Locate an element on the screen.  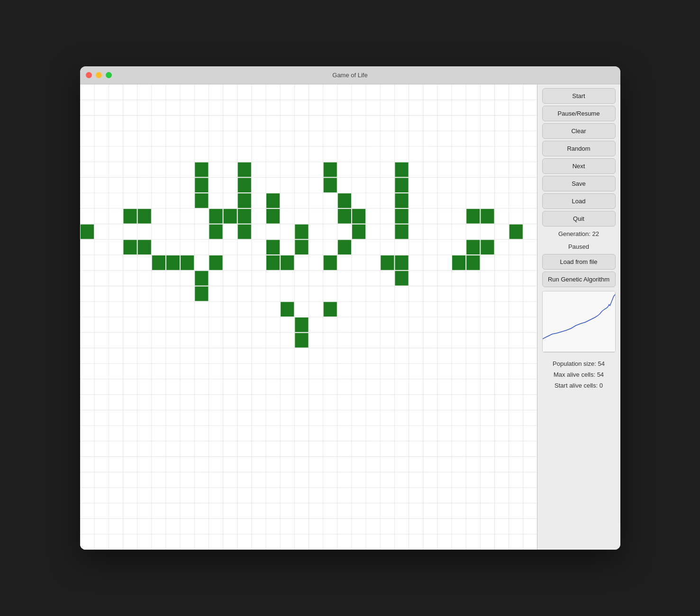
stats-section: Population size: 54 Max alive cells: 54 … is located at coordinates (579, 374).